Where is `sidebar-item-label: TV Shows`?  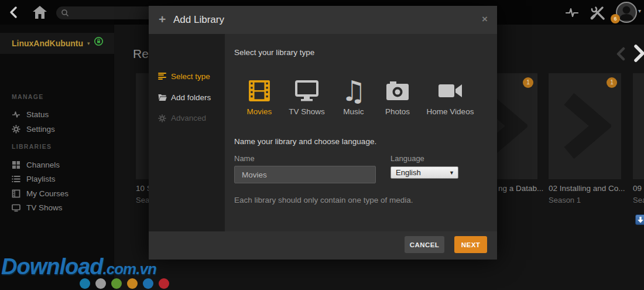
sidebar-item-label: TV Shows is located at coordinates (44, 207).